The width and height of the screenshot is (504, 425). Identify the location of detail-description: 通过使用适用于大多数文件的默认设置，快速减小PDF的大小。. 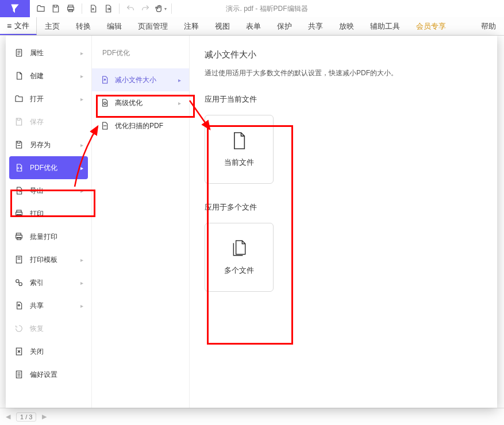
(344, 74).